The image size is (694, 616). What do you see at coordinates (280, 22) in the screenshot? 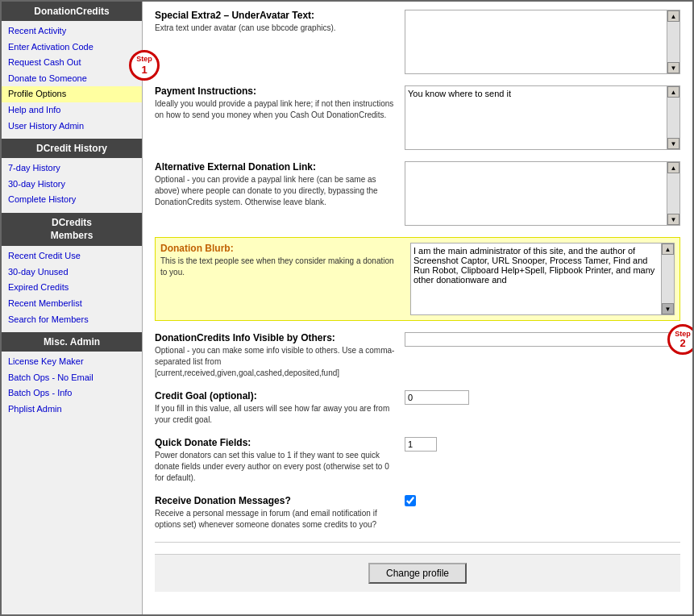
I see `field-extra2-label: Special Extra2 – UnderAvatar Text: Extra…` at bounding box center [280, 22].